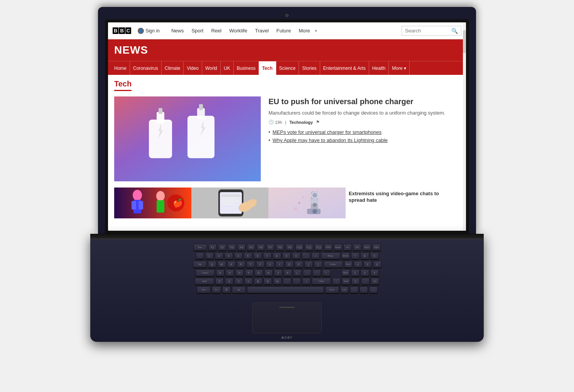  Describe the element at coordinates (344, 290) in the screenshot. I see `key-ctrl2: Ctrl` at that location.